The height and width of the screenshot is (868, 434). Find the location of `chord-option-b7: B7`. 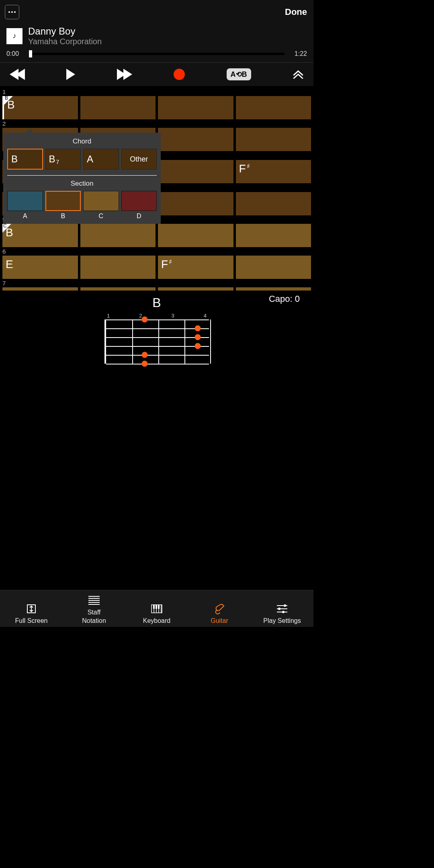

chord-option-b7: B7 is located at coordinates (63, 159).